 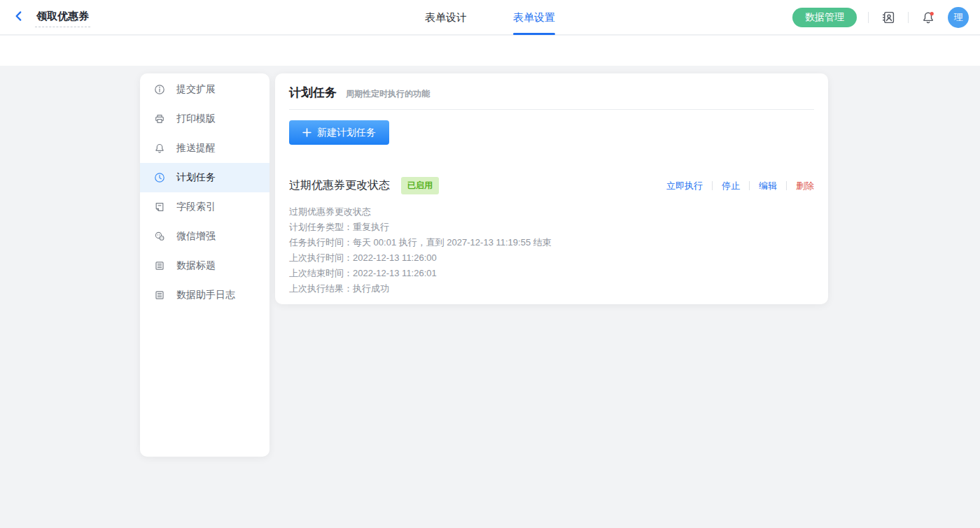 What do you see at coordinates (204, 207) in the screenshot?
I see `sidebar-item-field-index: 字段索引` at bounding box center [204, 207].